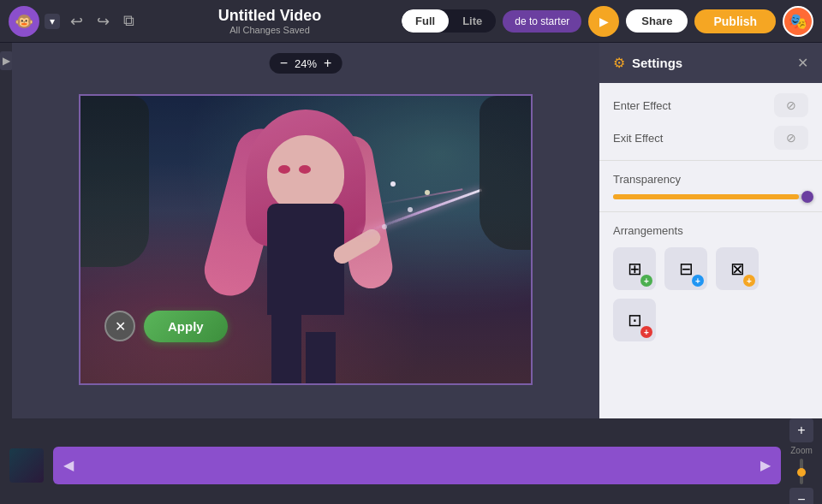 This screenshot has width=822, height=504. I want to click on effects-section: Enter Effect ⊘ Exit Effect ⊘, so click(711, 122).